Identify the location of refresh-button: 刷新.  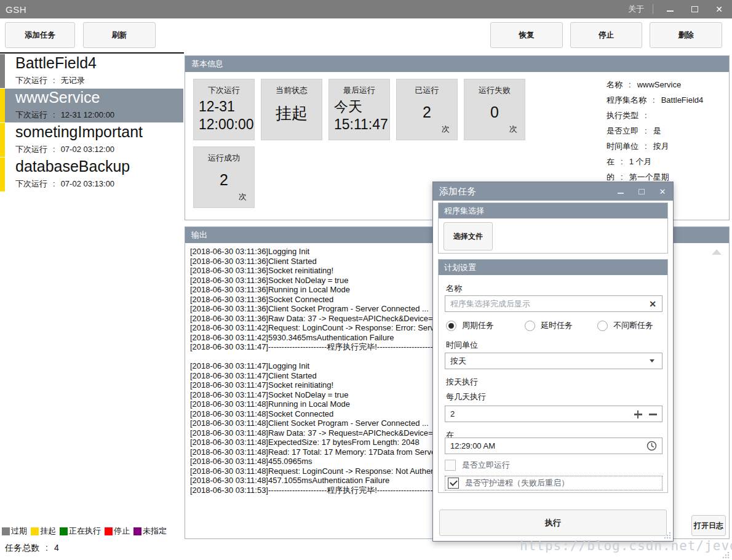
(119, 35).